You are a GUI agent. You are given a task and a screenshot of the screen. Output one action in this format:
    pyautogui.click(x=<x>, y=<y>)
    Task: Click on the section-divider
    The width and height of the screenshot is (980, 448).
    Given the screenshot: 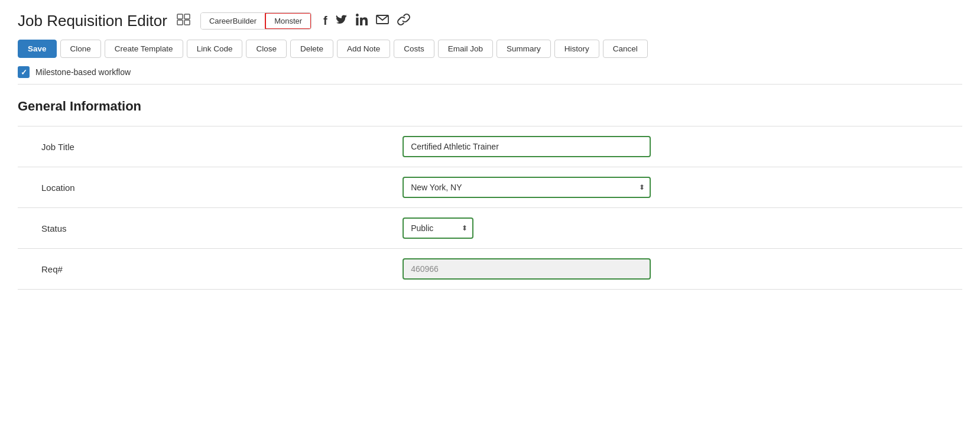 What is the action you would take?
    pyautogui.click(x=490, y=84)
    